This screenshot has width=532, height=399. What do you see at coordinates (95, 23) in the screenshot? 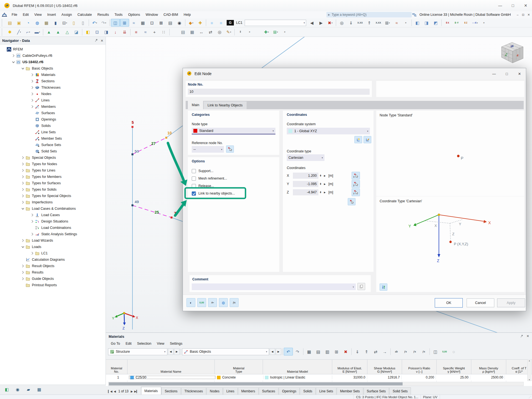
I see `undo-icon: ↶▾` at bounding box center [95, 23].